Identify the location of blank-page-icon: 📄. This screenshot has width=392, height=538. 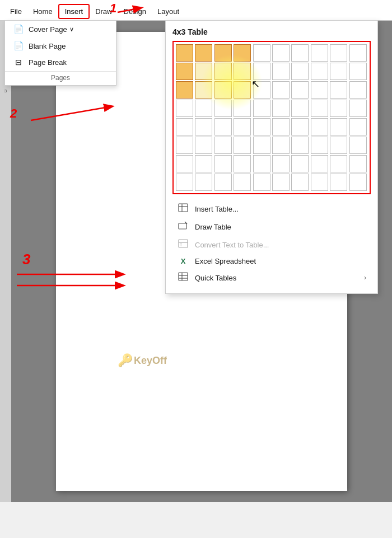
(18, 46).